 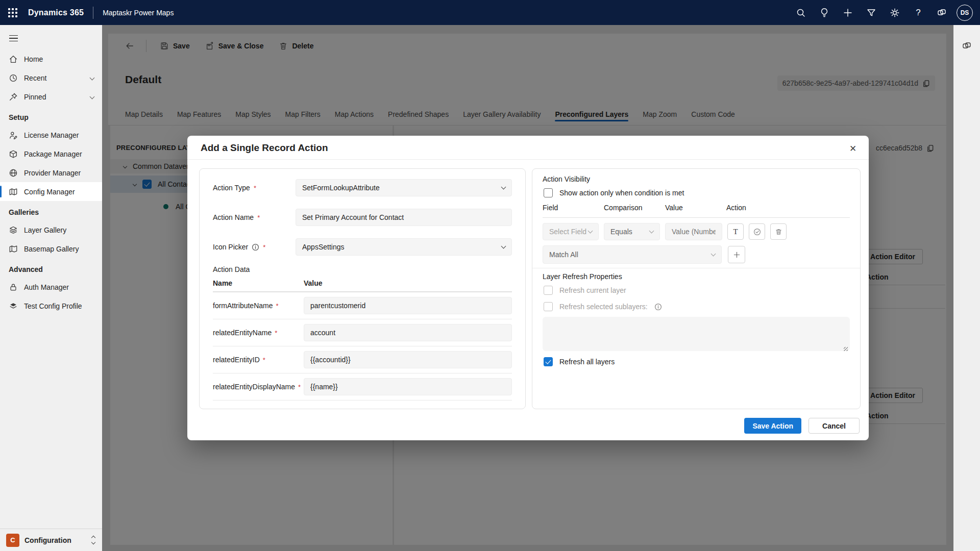 I want to click on sidebar-item-test-config-profile: Test Config Profile, so click(x=51, y=306).